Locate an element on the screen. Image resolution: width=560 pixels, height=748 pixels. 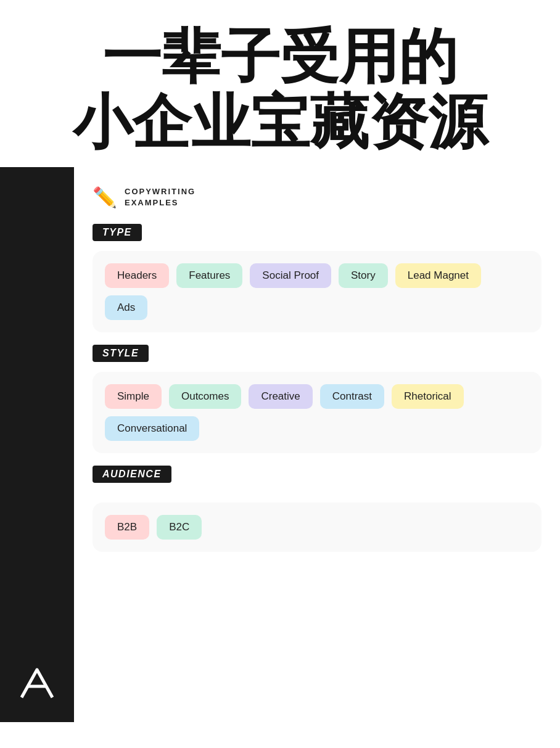
audience-tags-grid: B2B B2C is located at coordinates (317, 527).